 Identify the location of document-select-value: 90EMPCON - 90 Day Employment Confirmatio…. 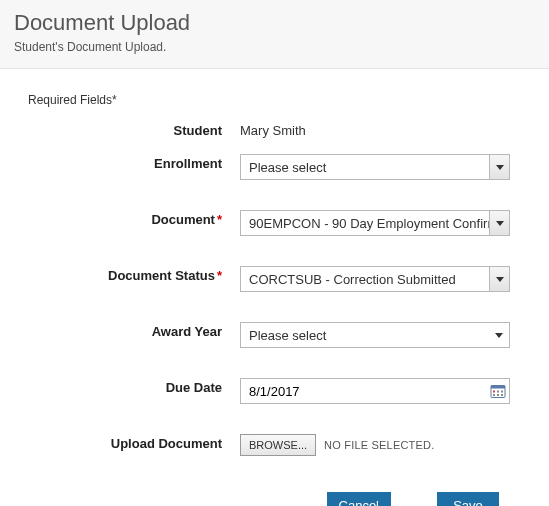
(365, 224).